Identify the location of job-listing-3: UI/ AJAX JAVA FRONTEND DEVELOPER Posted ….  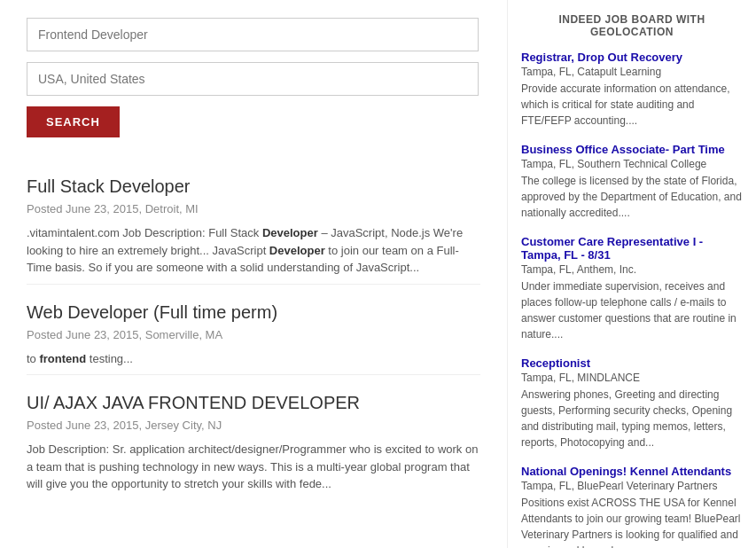
(253, 443).